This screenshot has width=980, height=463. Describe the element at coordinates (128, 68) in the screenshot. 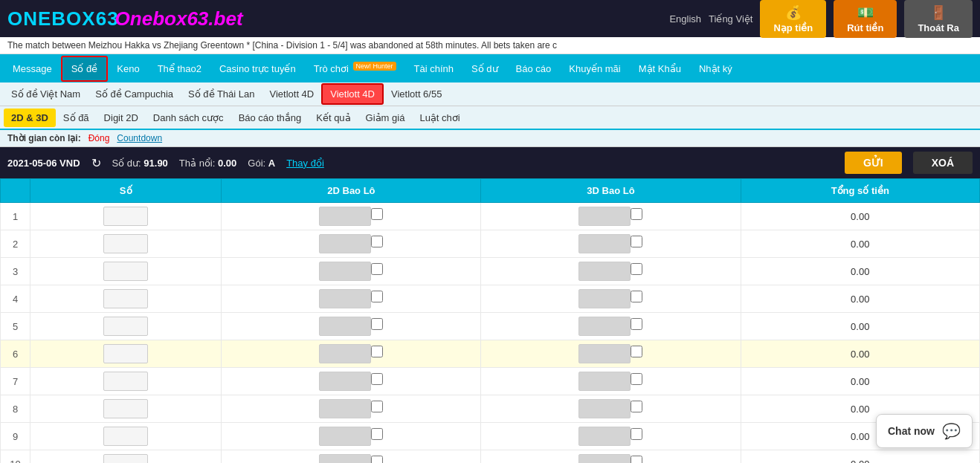

I see `nav-keno: Keno` at that location.